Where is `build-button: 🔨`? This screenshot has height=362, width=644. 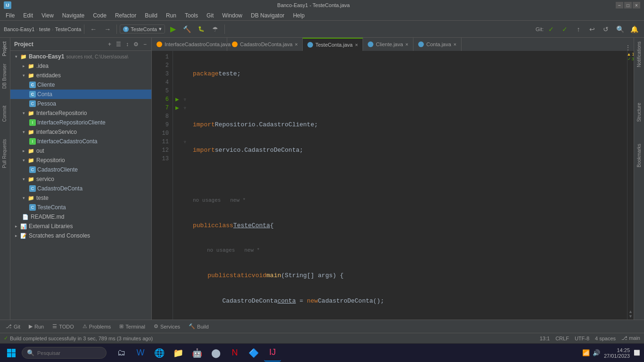
build-button: 🔨 is located at coordinates (187, 29).